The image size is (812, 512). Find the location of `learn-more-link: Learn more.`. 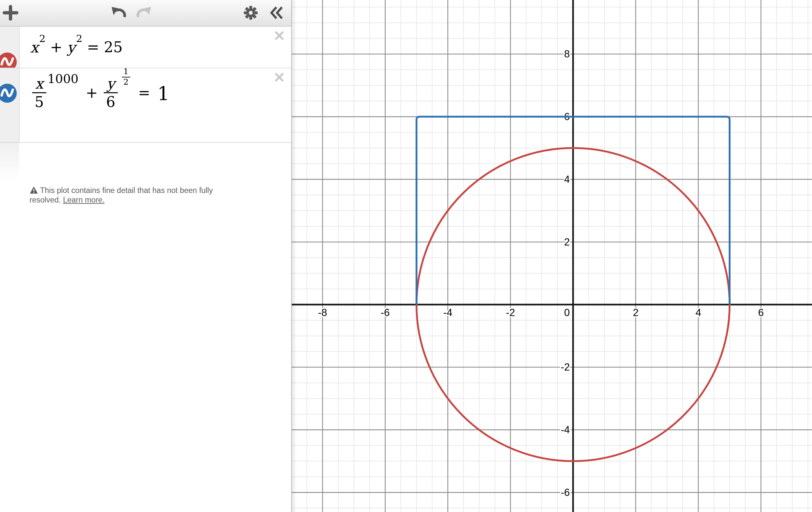

learn-more-link: Learn more. is located at coordinates (84, 200).